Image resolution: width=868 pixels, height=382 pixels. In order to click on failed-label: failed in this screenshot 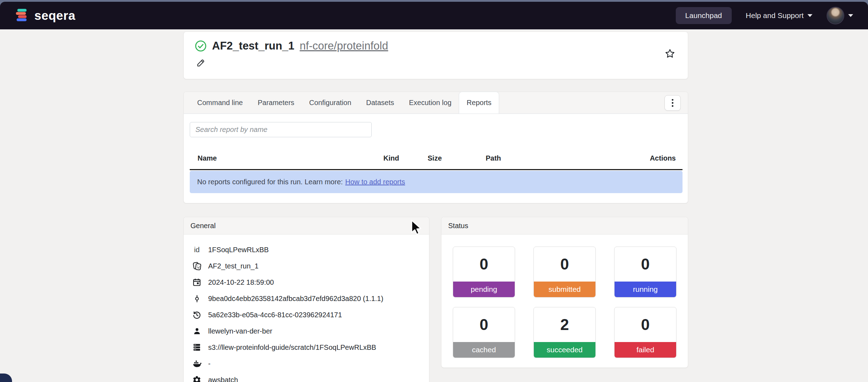, I will do `click(645, 350)`.